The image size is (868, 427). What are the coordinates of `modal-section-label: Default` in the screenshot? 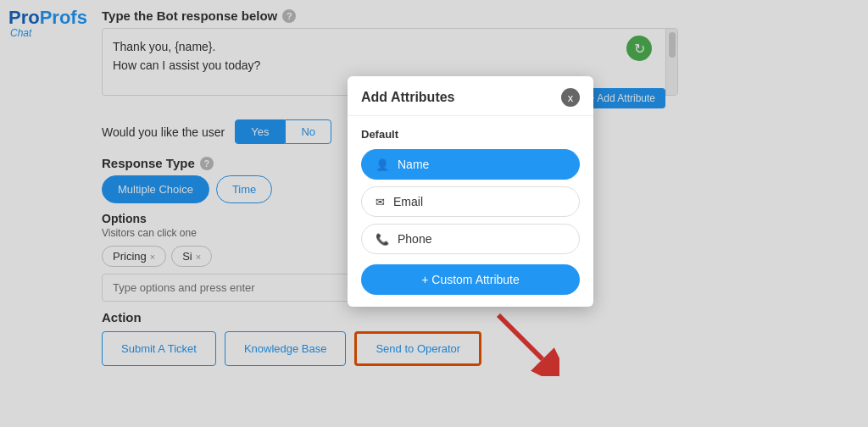 It's located at (470, 134).